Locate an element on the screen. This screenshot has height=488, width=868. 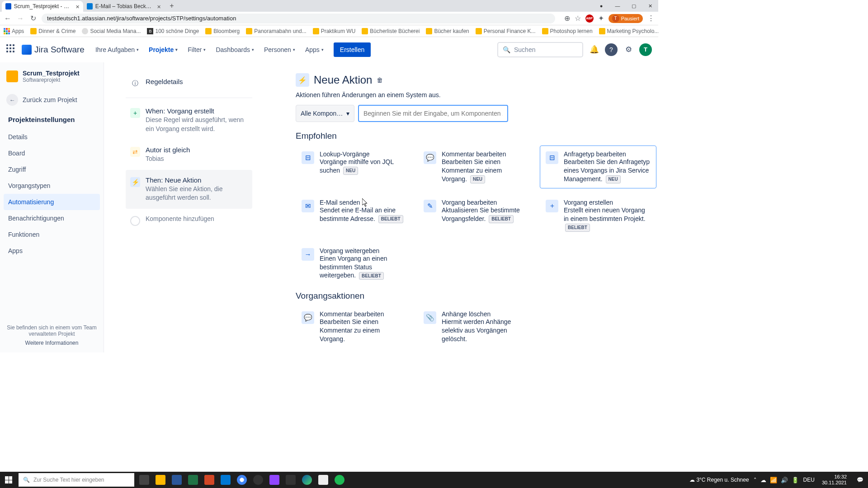
plus-icon: ＋ is located at coordinates (552, 206).